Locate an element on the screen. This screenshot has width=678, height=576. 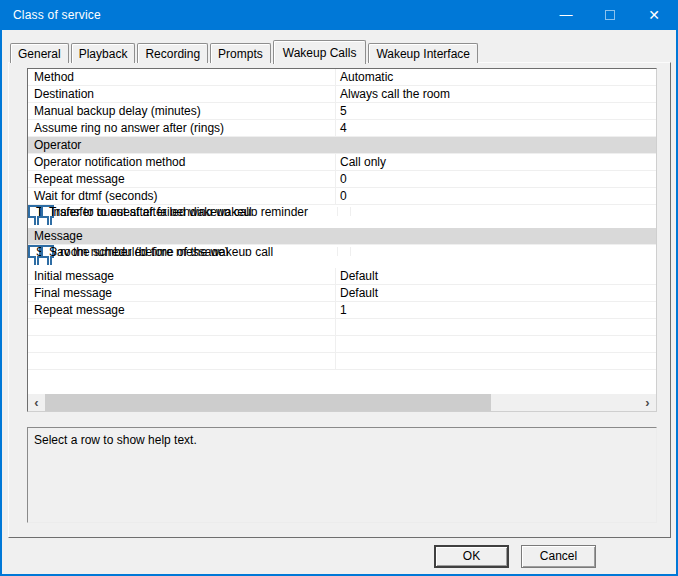
scroll-left-button: ‹ is located at coordinates (36, 402).